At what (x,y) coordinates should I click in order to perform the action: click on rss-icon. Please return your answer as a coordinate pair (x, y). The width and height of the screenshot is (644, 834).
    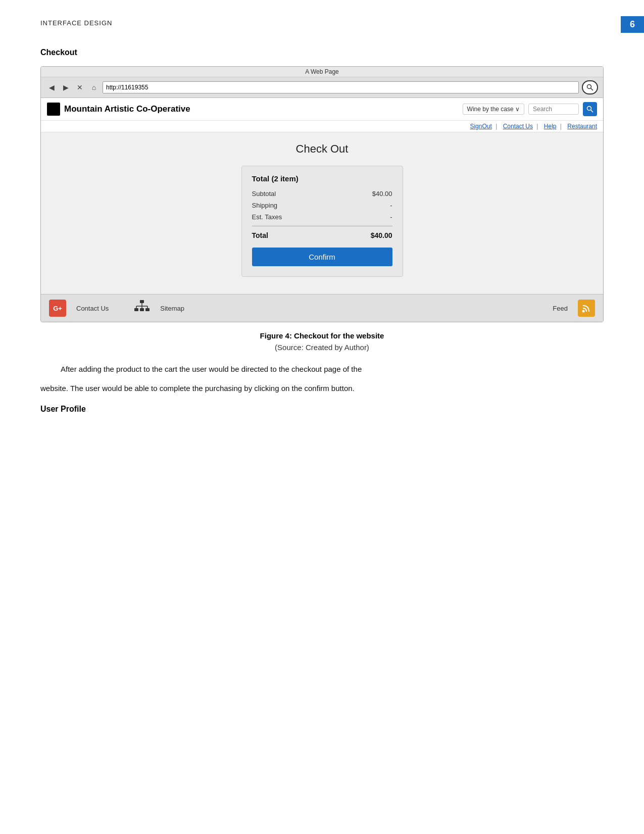
    Looking at the image, I should click on (586, 308).